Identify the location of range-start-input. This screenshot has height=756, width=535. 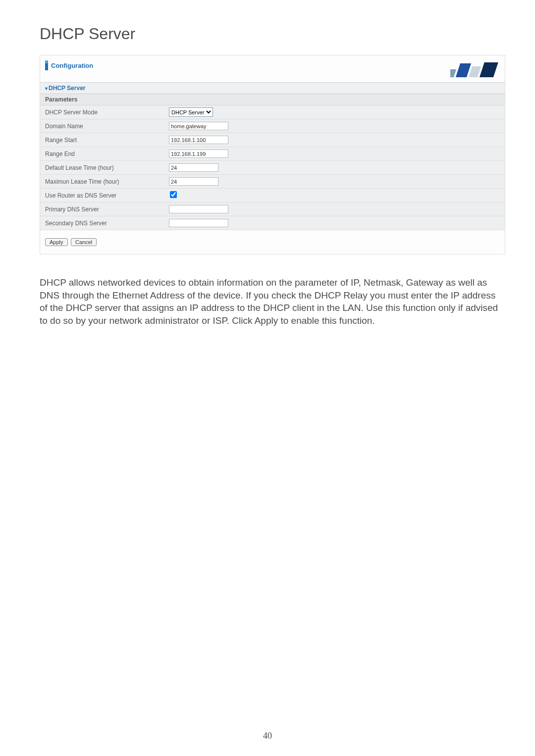
(199, 140).